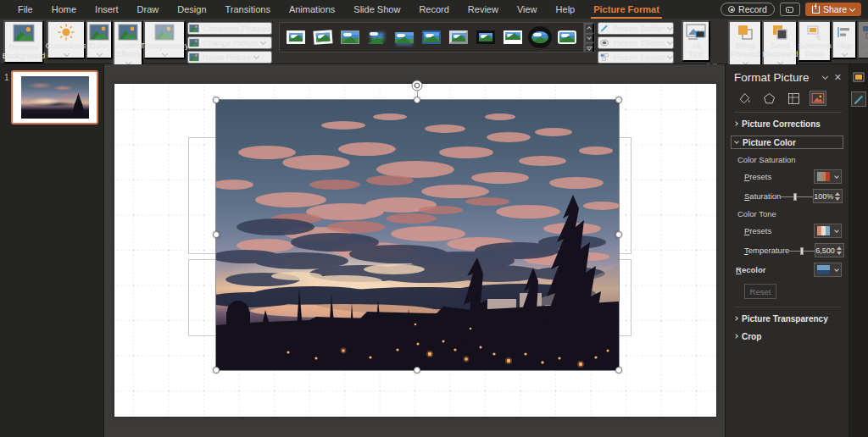 The height and width of the screenshot is (437, 868). What do you see at coordinates (128, 44) in the screenshot?
I see `artistic-effects-button: Artistic Effects` at bounding box center [128, 44].